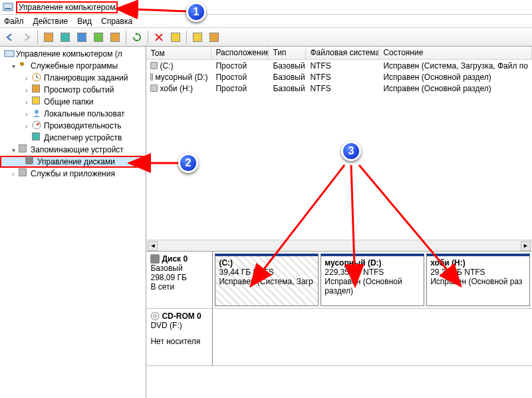  Describe the element at coordinates (73, 114) in the screenshot. I see `tree-item-users: ›Локальные пользоват` at that location.